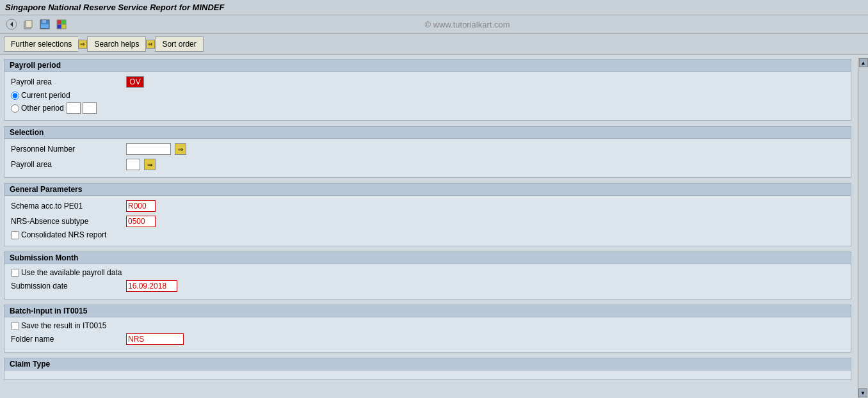 The height and width of the screenshot is (398, 868). Describe the element at coordinates (428, 189) in the screenshot. I see `general-parameters-header: General Parameters` at that location.